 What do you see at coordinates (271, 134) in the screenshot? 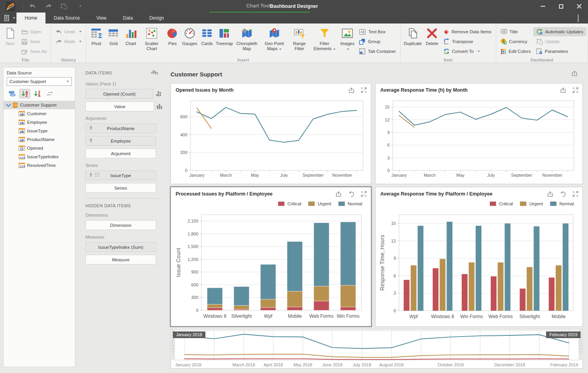
I see `chart-card-opened-issues: Opened Issues by Month 0200400600January…` at bounding box center [271, 134].